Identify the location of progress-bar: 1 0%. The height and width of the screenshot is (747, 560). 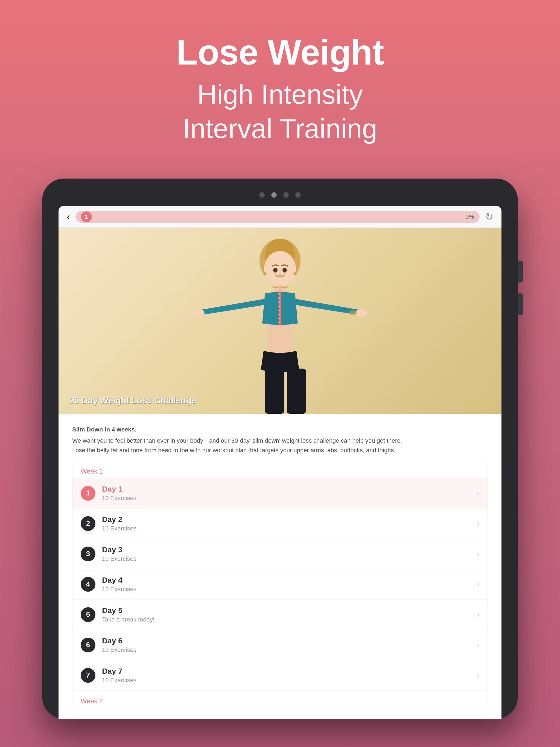
(278, 217).